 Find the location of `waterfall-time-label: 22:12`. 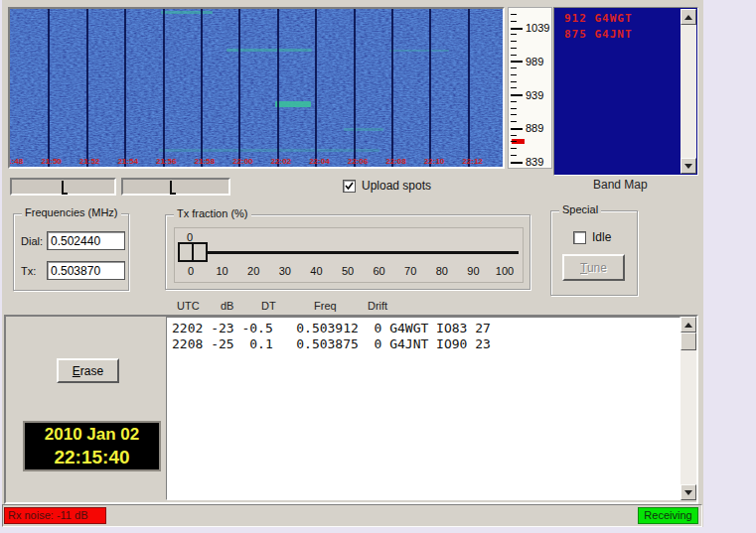

waterfall-time-label: 22:12 is located at coordinates (472, 161).